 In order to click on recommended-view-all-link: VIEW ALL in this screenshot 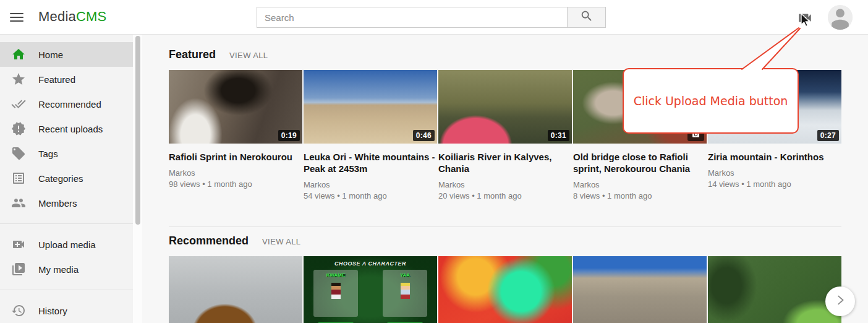, I will do `click(281, 241)`.